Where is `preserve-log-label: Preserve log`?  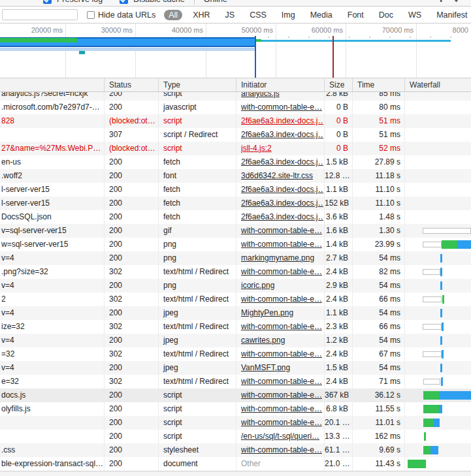 preserve-log-label: Preserve log is located at coordinates (80, 2).